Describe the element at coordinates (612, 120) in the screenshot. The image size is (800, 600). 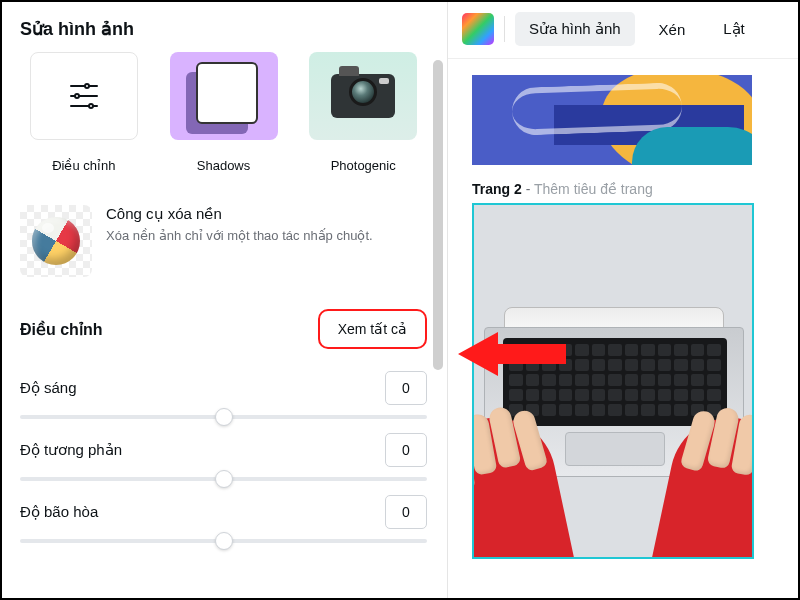
I see `page-1-preview` at that location.